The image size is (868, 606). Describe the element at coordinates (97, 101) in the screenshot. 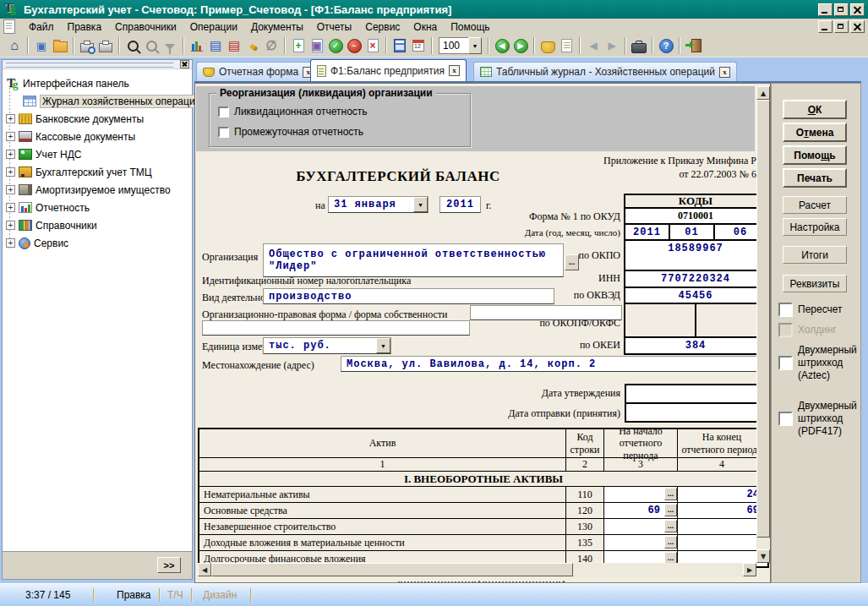

I see `tree-item-journal: Журнал хозяйственных операций` at that location.